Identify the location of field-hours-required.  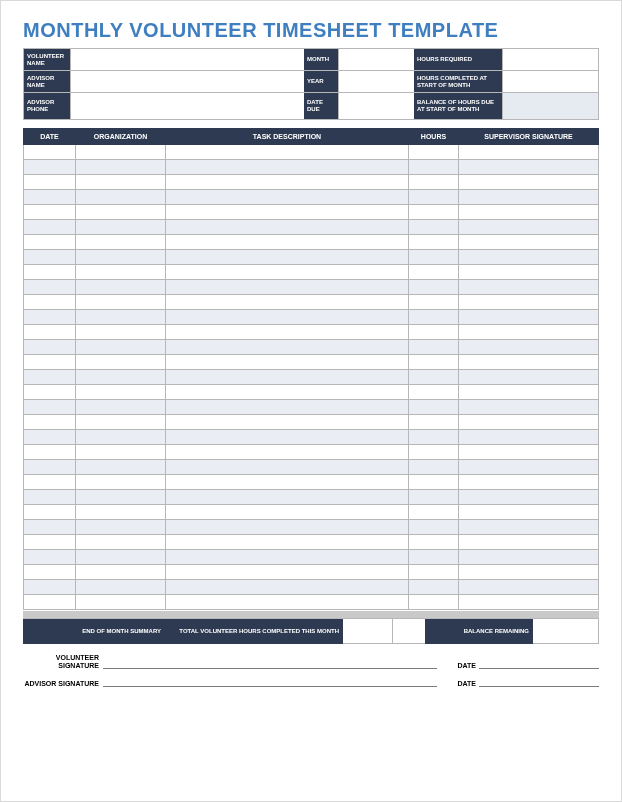
(550, 60).